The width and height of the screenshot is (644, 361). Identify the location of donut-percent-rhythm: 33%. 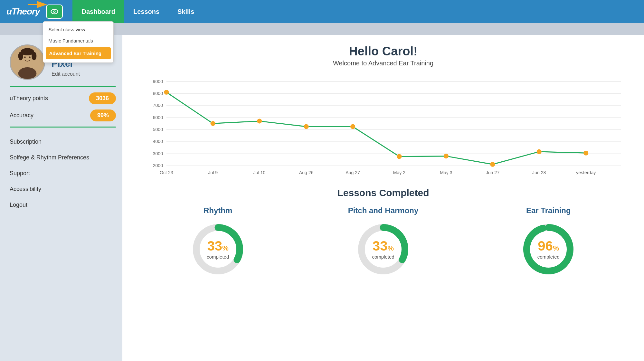
(218, 246).